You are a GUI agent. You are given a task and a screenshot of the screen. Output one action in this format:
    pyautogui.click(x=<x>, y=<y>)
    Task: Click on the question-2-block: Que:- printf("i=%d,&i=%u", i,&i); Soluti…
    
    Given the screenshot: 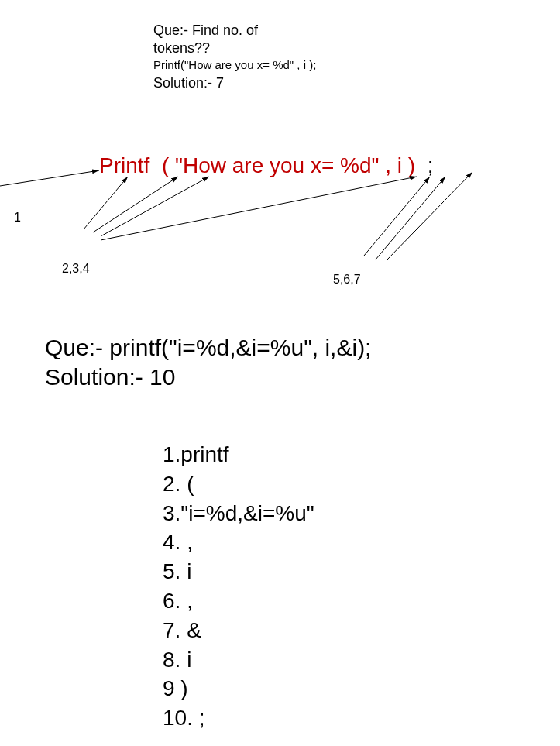 What is the action you would take?
    pyautogui.click(x=208, y=363)
    